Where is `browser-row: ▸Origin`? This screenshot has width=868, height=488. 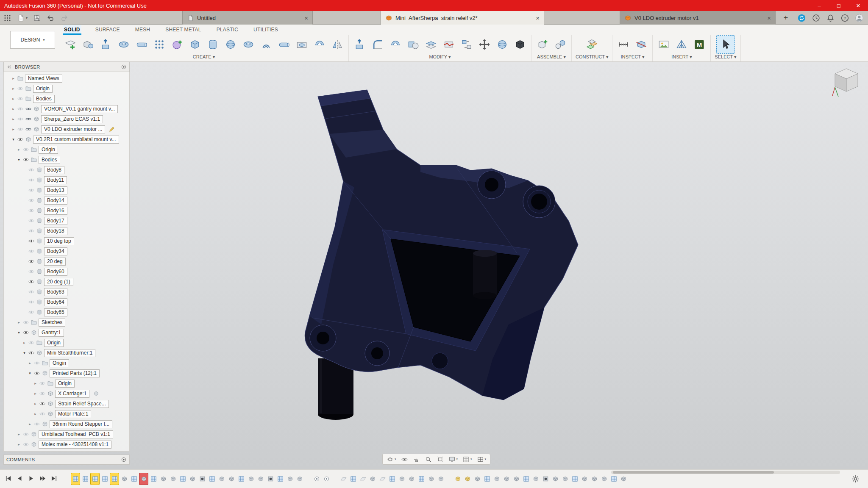
browser-row: ▸Origin is located at coordinates (67, 363).